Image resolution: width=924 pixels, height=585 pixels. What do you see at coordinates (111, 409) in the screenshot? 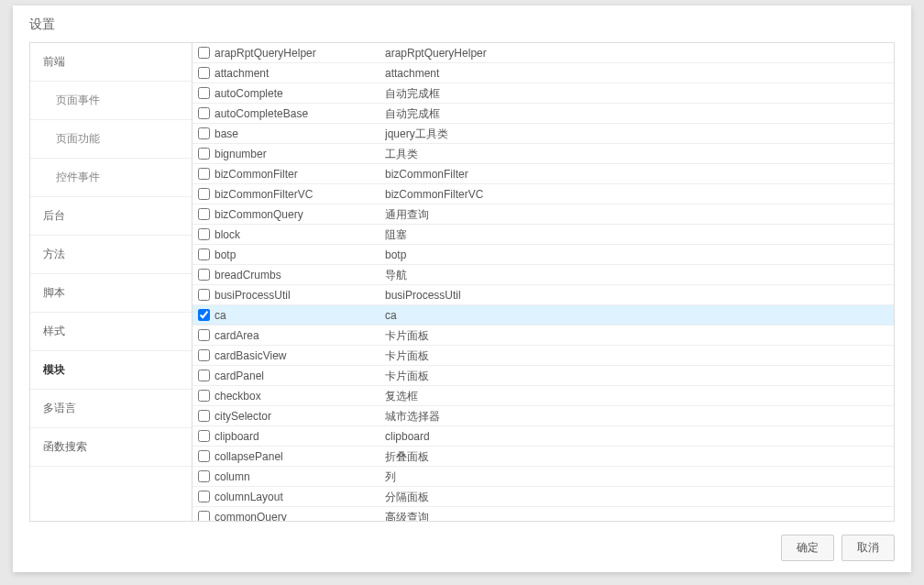
I see `sidebar-item: 多语言` at bounding box center [111, 409].